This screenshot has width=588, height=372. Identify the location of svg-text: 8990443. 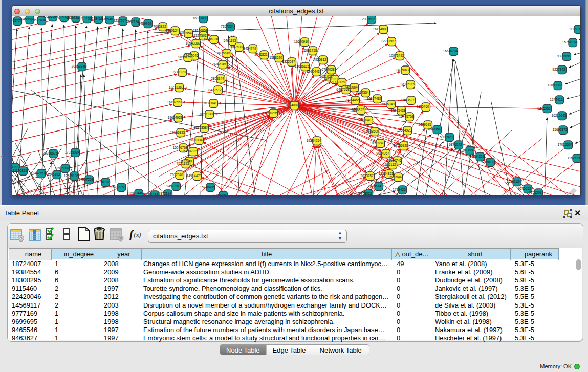
(313, 72).